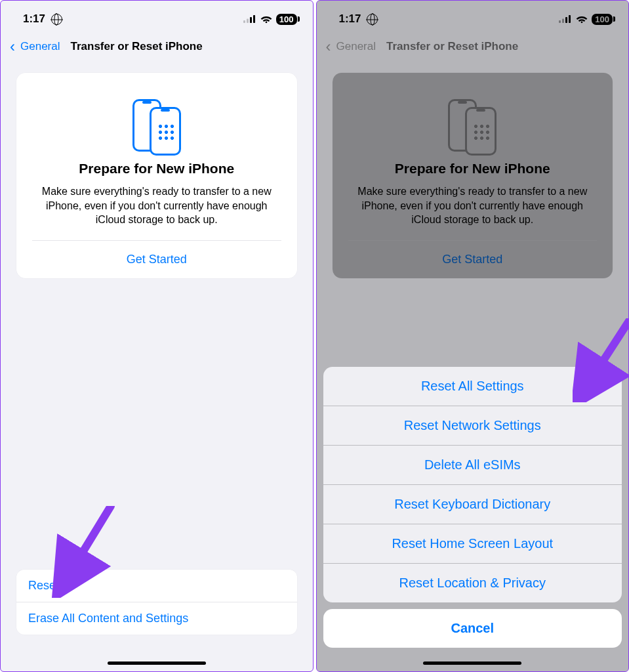 The image size is (629, 672). Describe the element at coordinates (473, 544) in the screenshot. I see `reset-home-screen-layout-option: Reset Home Screen Layout` at that location.